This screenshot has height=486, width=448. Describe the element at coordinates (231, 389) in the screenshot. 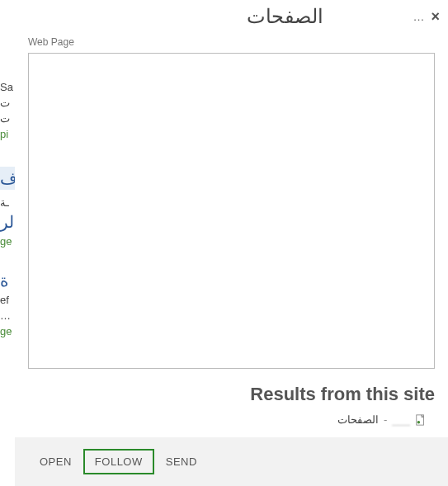

I see `results-heading: Results from this site` at that location.